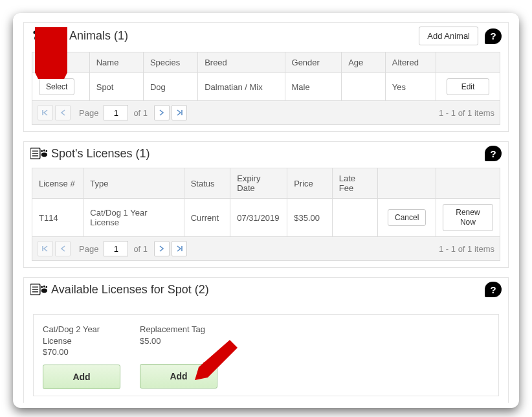  What do you see at coordinates (310, 218) in the screenshot?
I see `cell-price: $35.00` at bounding box center [310, 218].